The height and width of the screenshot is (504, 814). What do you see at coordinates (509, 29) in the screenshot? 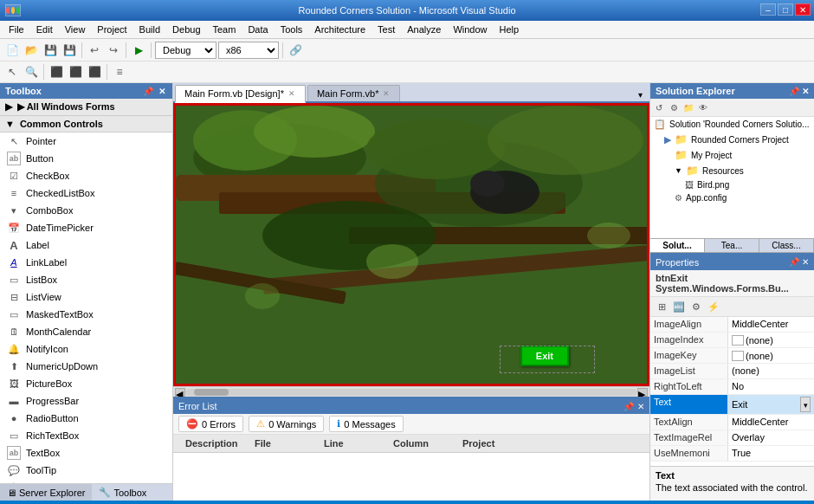
I see `menu-help: Help` at bounding box center [509, 29].